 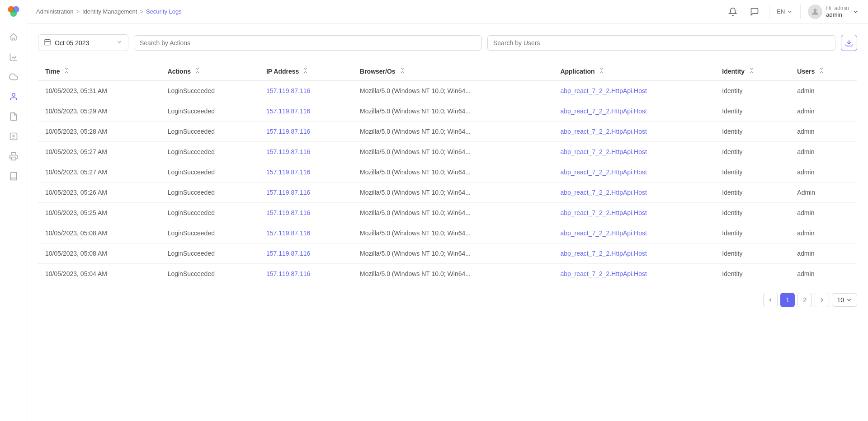 What do you see at coordinates (448, 12) in the screenshot?
I see `topbar: Administration > Identity Management > S…` at bounding box center [448, 12].